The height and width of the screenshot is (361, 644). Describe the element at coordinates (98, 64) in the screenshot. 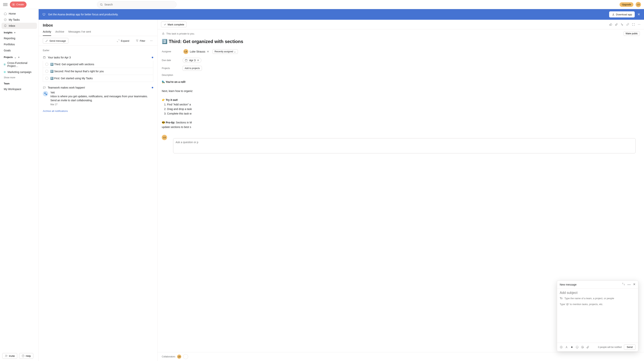

I see `task-row: 3️⃣ Third: Get organized with sections` at that location.